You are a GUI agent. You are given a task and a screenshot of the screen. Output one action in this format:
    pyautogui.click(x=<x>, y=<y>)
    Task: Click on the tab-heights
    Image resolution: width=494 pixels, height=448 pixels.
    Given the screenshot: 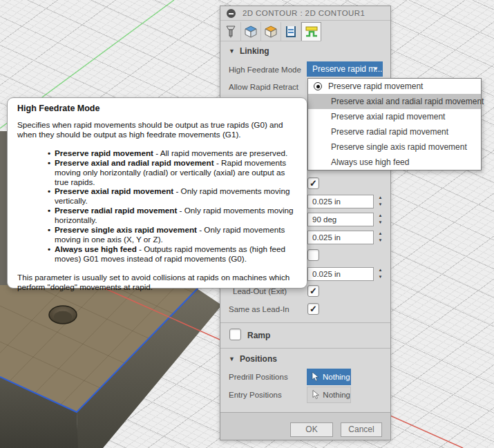 What is the action you would take?
    pyautogui.click(x=271, y=32)
    